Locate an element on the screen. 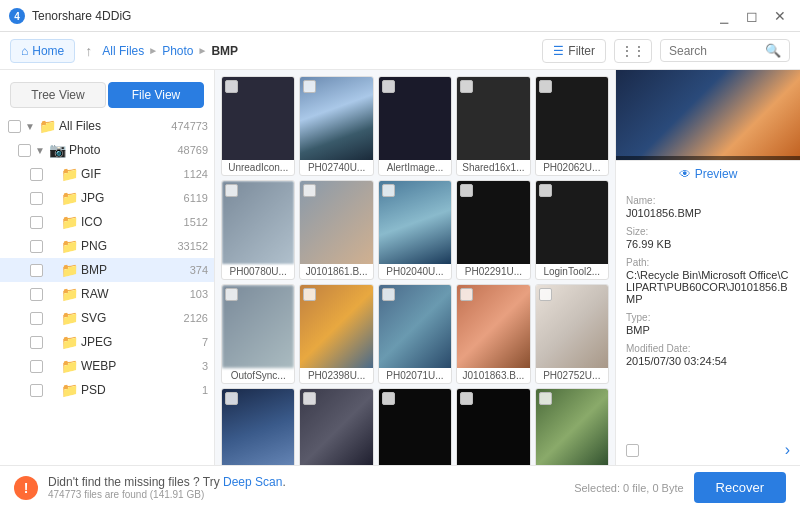 This screenshot has width=800, height=509. sidebar-item-gif: 📁 GIF 1124 is located at coordinates (107, 174).